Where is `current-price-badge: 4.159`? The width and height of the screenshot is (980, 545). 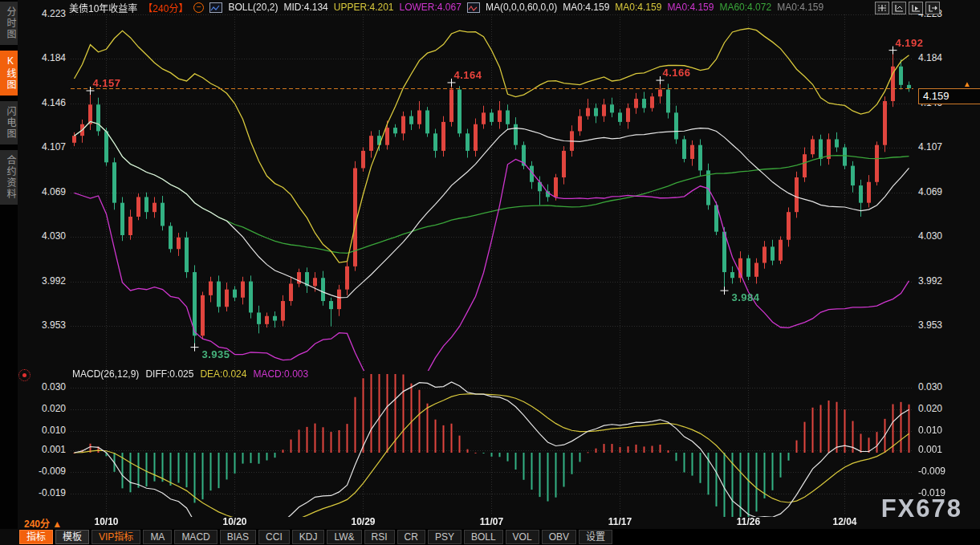
current-price-badge: 4.159 is located at coordinates (949, 96).